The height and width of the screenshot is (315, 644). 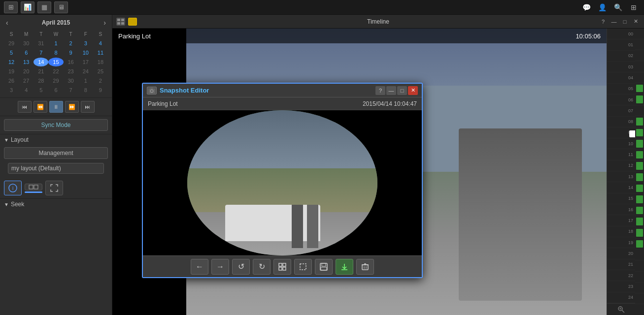 I want to click on management-button: Management, so click(x=56, y=153).